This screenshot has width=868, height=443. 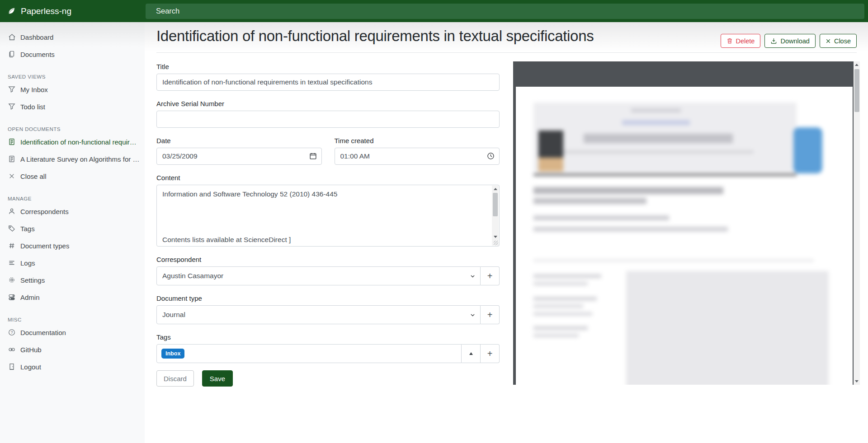 I want to click on sidebar-item-settings: Settings, so click(x=72, y=280).